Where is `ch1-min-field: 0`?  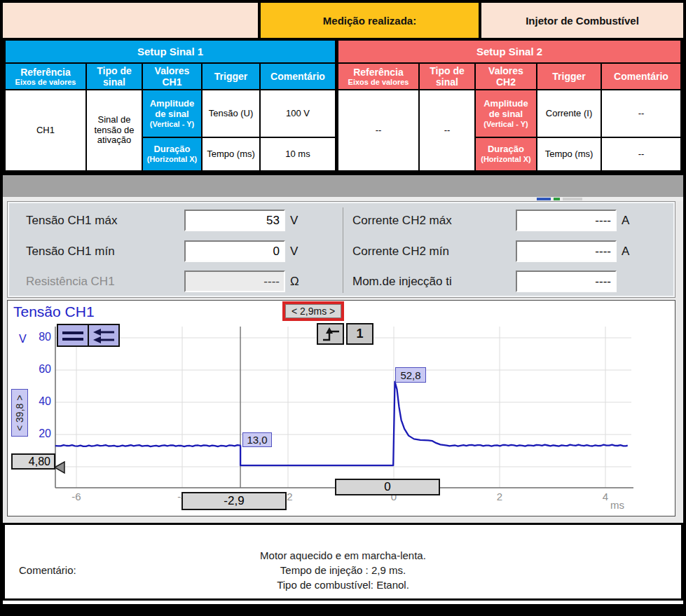 ch1-min-field: 0 is located at coordinates (235, 251).